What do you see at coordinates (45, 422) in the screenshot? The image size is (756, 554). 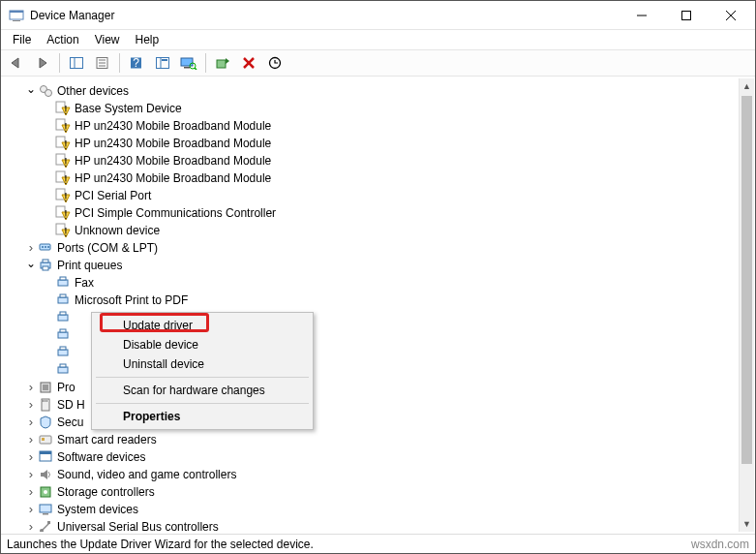 I see `security-icon` at bounding box center [45, 422].